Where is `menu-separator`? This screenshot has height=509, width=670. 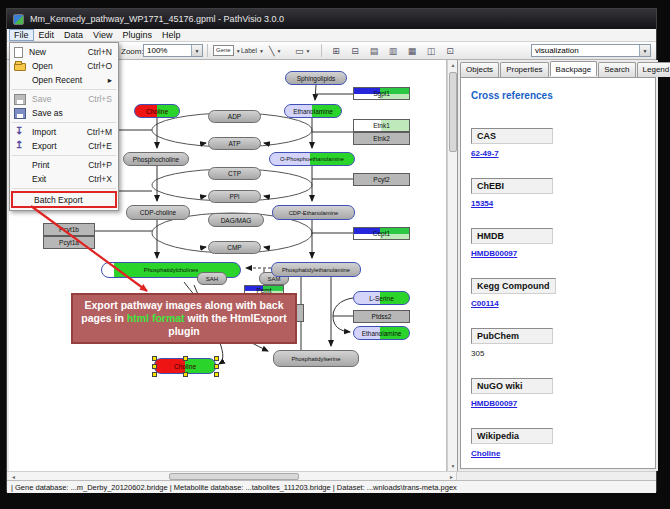
menu-separator is located at coordinates (64, 156).